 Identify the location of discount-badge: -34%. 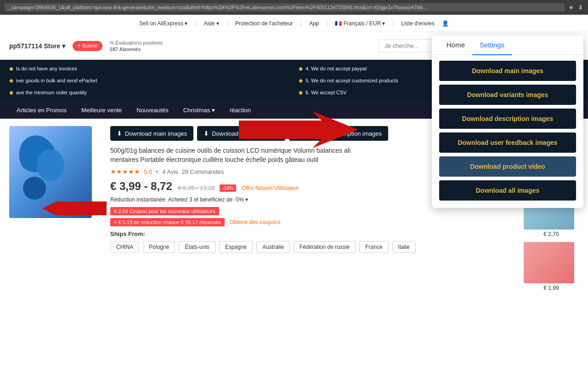
(228, 188).